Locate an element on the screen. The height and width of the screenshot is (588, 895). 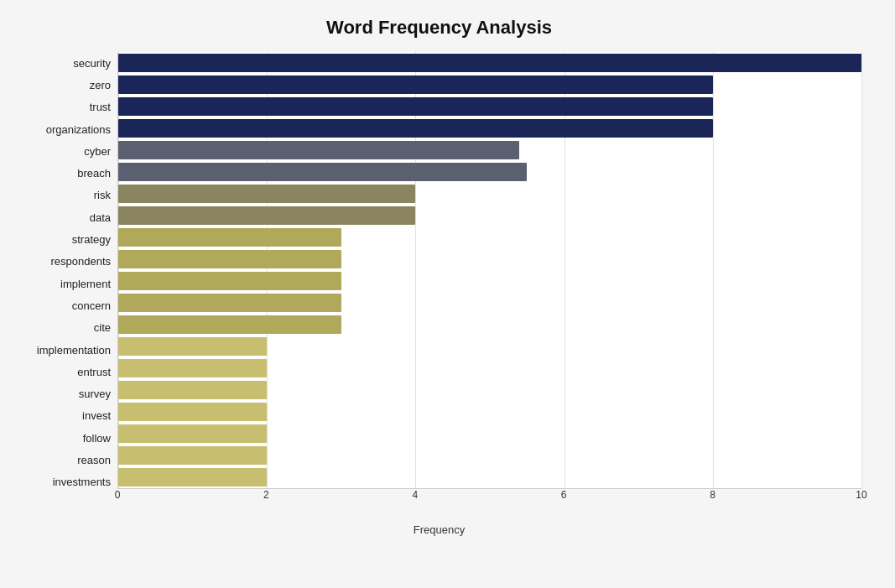
y-label: respondents is located at coordinates (81, 262).